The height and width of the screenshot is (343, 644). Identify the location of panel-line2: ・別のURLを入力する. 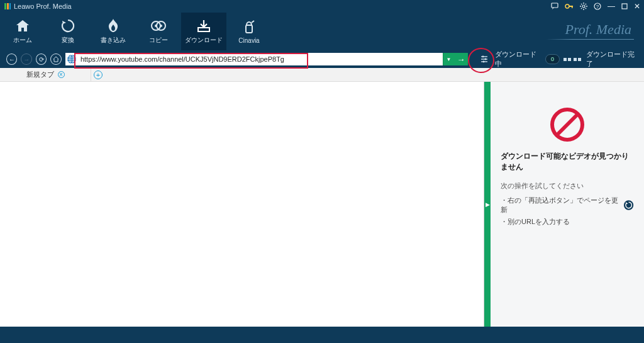
(535, 222).